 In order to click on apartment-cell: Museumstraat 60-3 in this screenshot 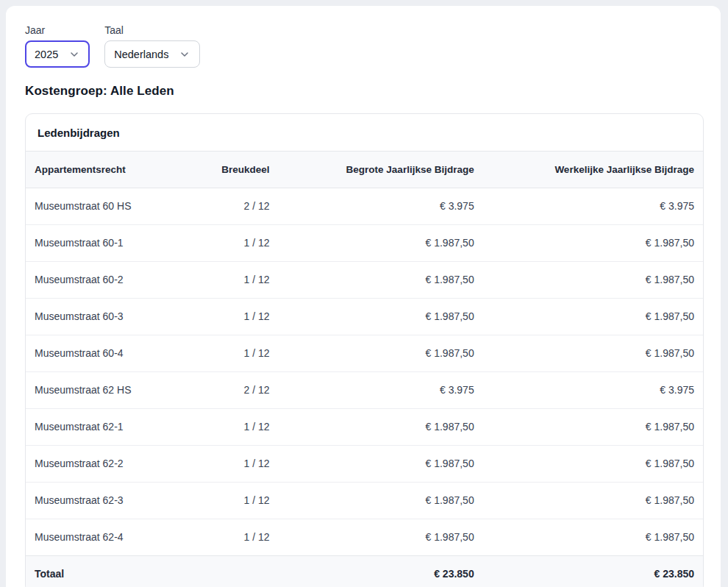, I will do `click(110, 317)`.